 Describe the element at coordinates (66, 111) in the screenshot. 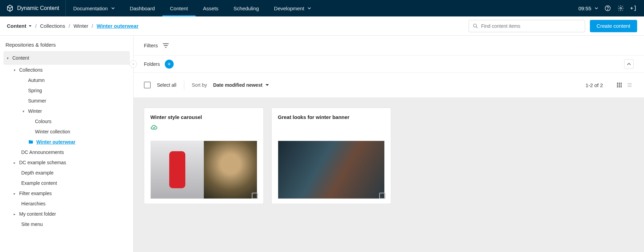

I see `tree-winter: ▾ Winter` at that location.